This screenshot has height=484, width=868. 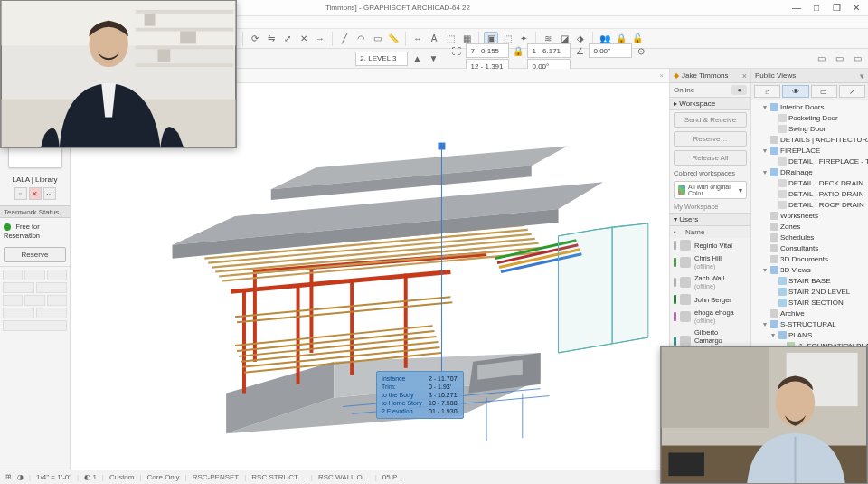 What do you see at coordinates (518, 51) in the screenshot?
I see `lock-icon: 🔒` at bounding box center [518, 51].